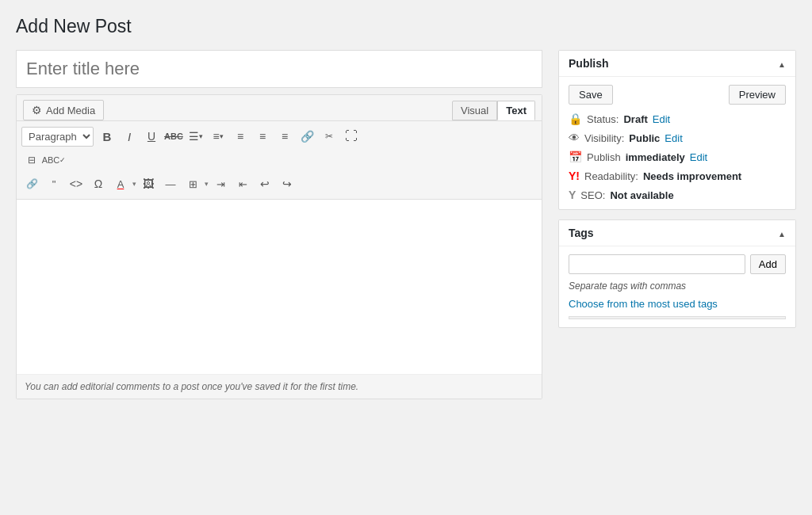 Image resolution: width=812 pixels, height=515 pixels. Describe the element at coordinates (406, 27) in the screenshot. I see `page-title: Add New Post` at that location.